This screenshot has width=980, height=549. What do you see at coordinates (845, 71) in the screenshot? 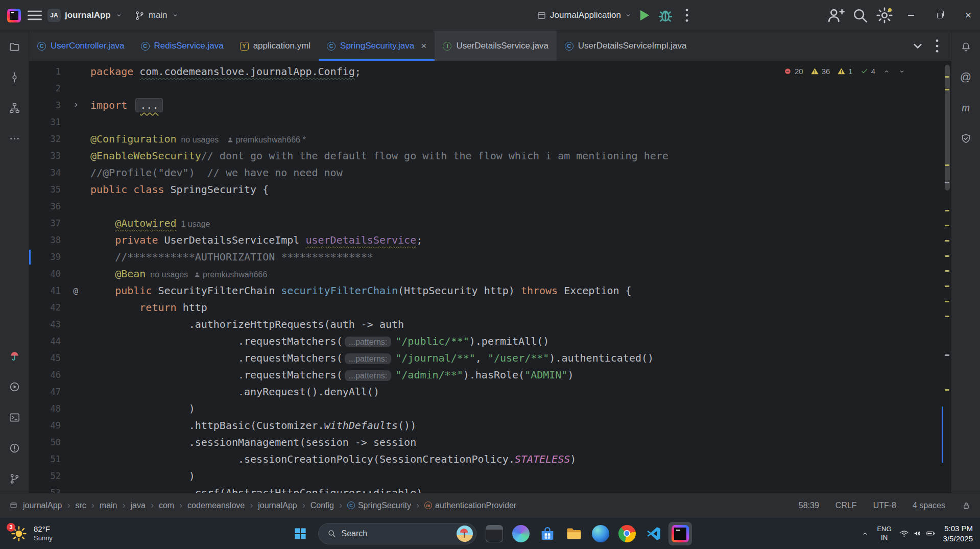
I see `inspections-widget: 203614` at bounding box center [845, 71].